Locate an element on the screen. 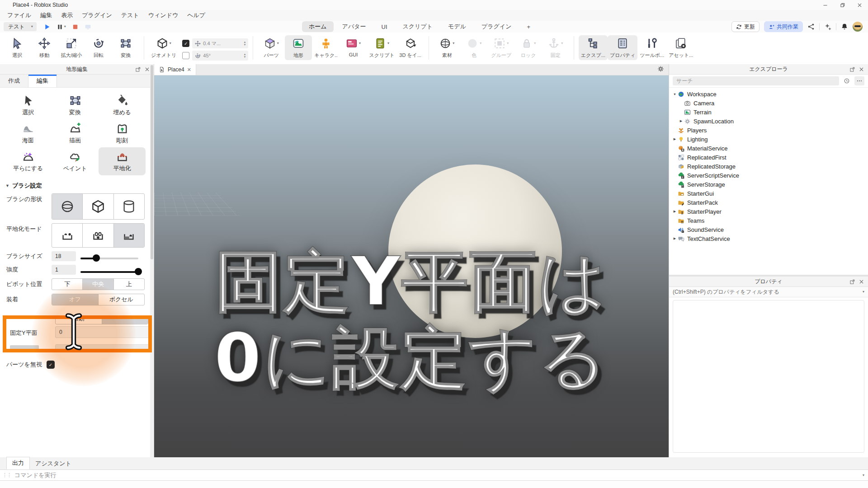  ribbon-button-transform: 変換 is located at coordinates (126, 48).